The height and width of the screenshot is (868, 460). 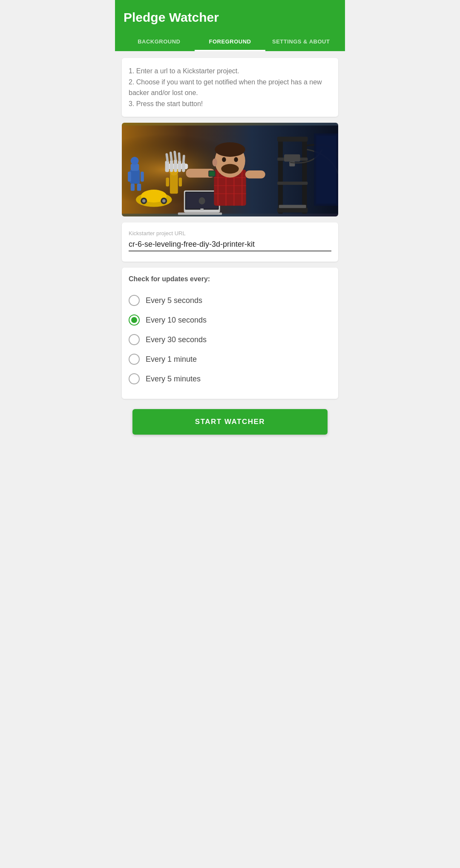 What do you see at coordinates (176, 320) in the screenshot?
I see `radio-label-10s: Every 10 seconds` at bounding box center [176, 320].